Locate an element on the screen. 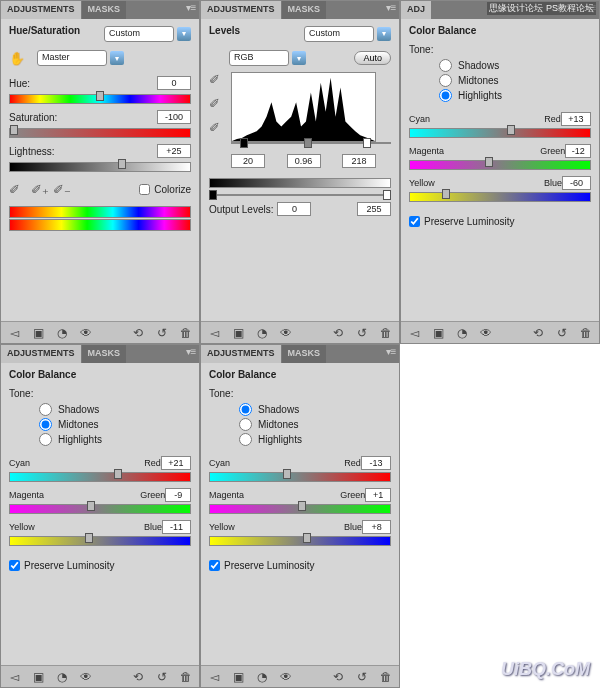  output-white-input: 255 is located at coordinates (374, 209).